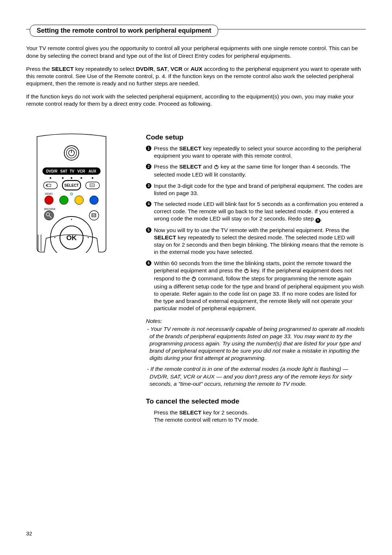 Image resolution: width=392 pixels, height=555 pixels. Describe the element at coordinates (260, 413) in the screenshot. I see `cancel-line1: Press the SELECT key for 2 seconds.` at that location.